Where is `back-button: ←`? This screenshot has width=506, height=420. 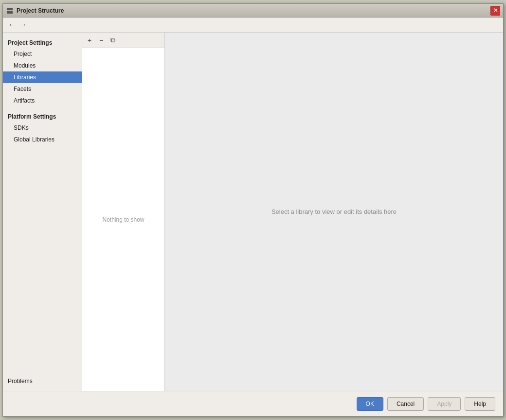
back-button: ← is located at coordinates (12, 25).